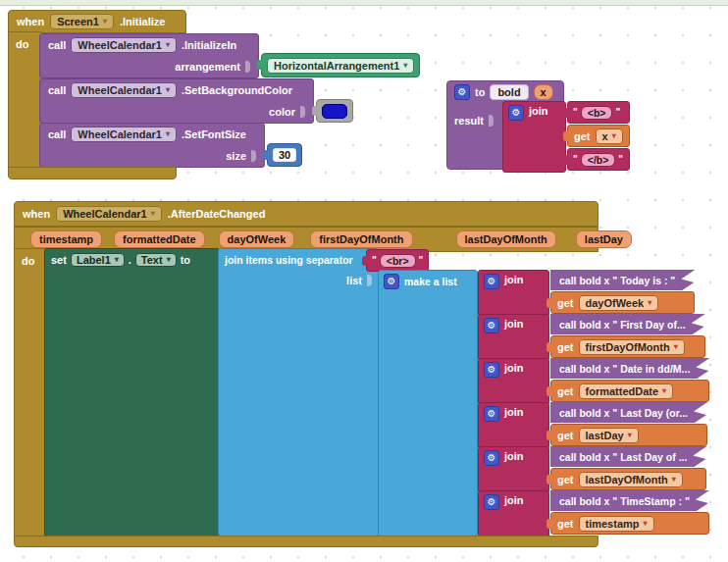  Describe the element at coordinates (306, 214) in the screenshot. I see `event-header: when WheelCalendar1 ▾ .AfterDateChanged` at that location.